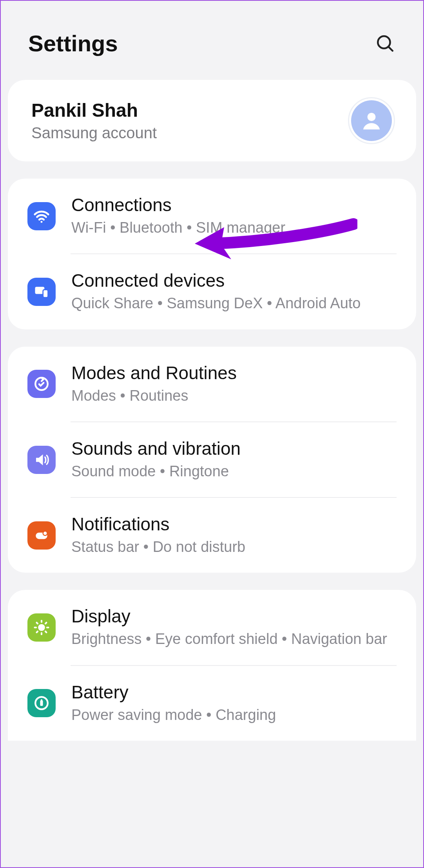 This screenshot has height=868, width=424. Describe the element at coordinates (212, 535) in the screenshot. I see `row-notifications: Notifications Status bar • Do not distur…` at that location.